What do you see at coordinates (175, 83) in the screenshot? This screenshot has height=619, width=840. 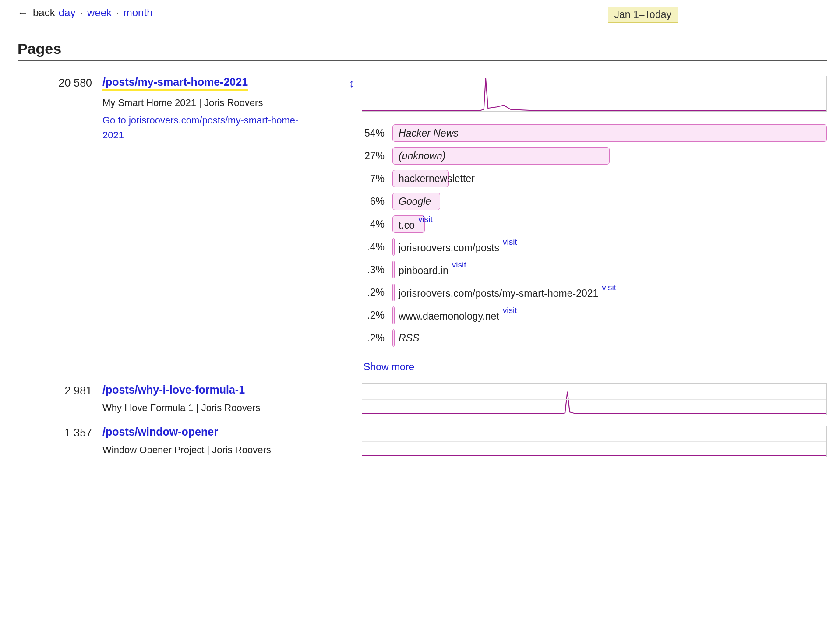 I see `page-path-link: /posts/my-smart-home-2021` at bounding box center [175, 83].